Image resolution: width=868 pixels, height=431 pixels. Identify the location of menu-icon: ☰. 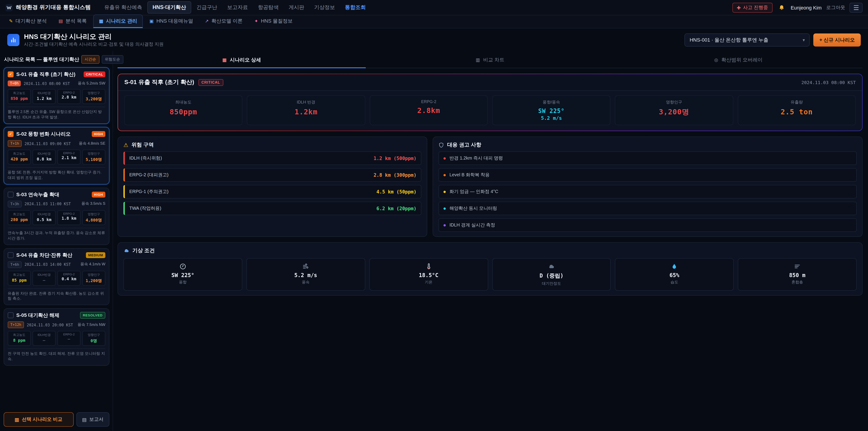
(856, 7).